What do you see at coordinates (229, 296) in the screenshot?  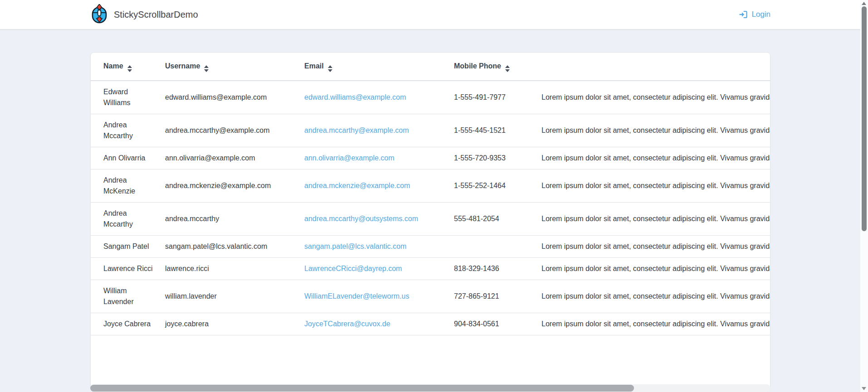 I see `cell-username: william.lavender` at bounding box center [229, 296].